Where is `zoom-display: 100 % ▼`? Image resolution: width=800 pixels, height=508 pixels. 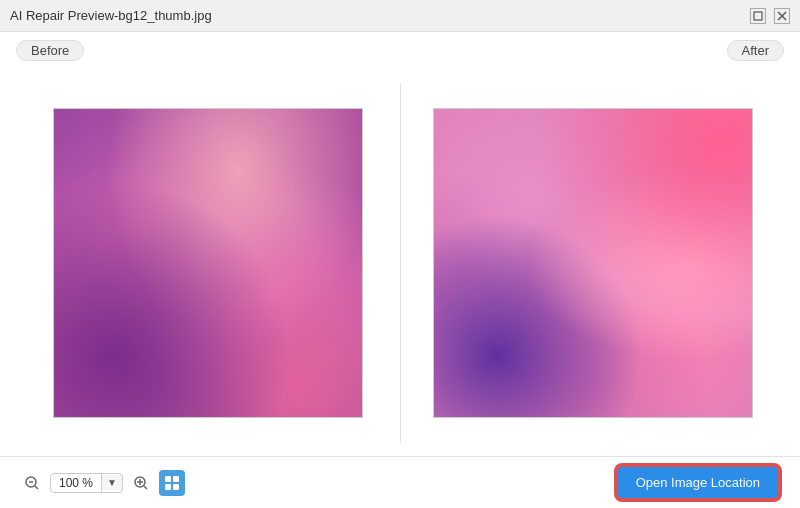
zoom-display: 100 % ▼ is located at coordinates (86, 483).